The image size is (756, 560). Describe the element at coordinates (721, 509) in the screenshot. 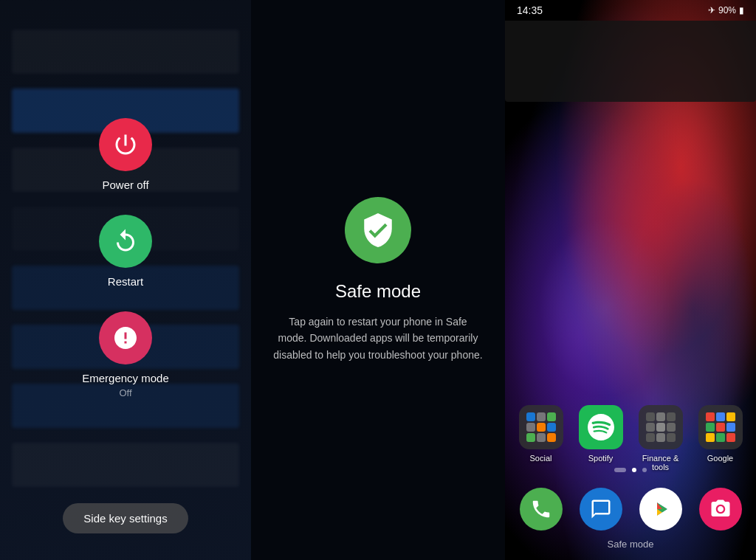

I see `dock-camera` at that location.